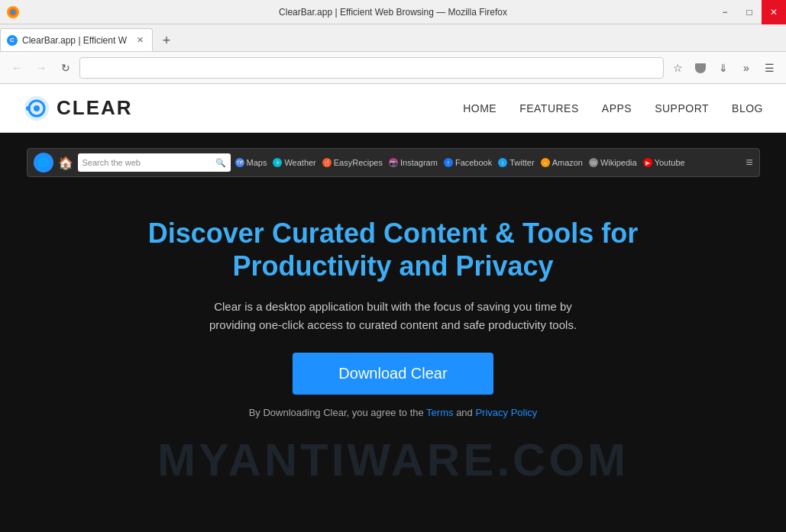 The height and width of the screenshot is (532, 786). I want to click on terms-and: and, so click(466, 412).